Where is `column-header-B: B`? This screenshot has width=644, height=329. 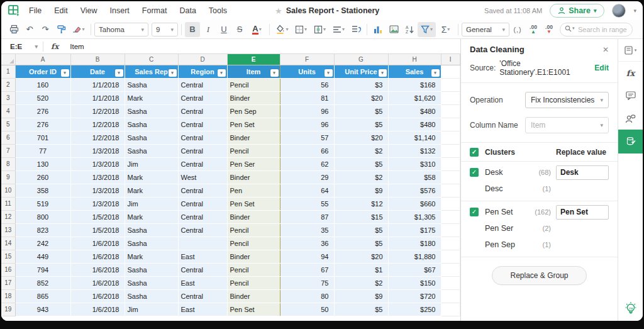
column-header-B: B is located at coordinates (97, 59).